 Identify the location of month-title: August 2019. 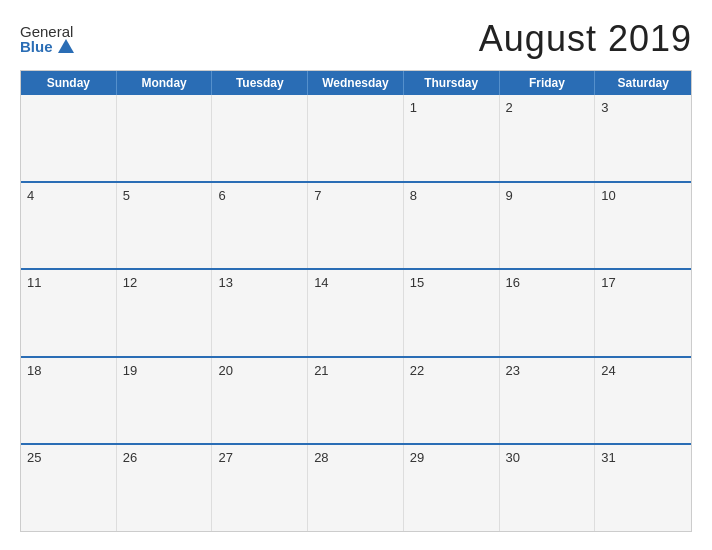
(586, 39).